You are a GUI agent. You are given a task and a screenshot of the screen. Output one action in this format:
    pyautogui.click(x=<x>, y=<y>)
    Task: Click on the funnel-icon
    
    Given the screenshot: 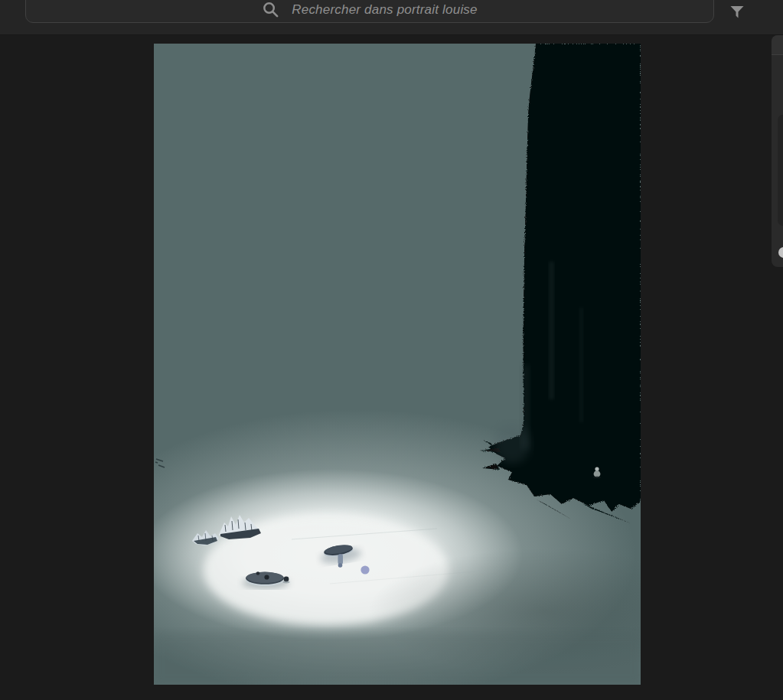 What is the action you would take?
    pyautogui.click(x=737, y=12)
    